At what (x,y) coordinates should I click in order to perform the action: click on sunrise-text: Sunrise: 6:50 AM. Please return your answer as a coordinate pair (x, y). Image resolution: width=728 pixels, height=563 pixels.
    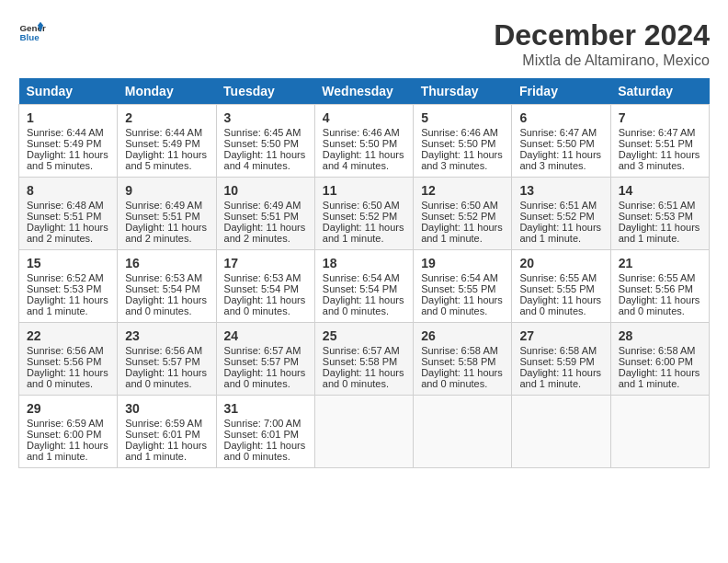
    Looking at the image, I should click on (460, 205).